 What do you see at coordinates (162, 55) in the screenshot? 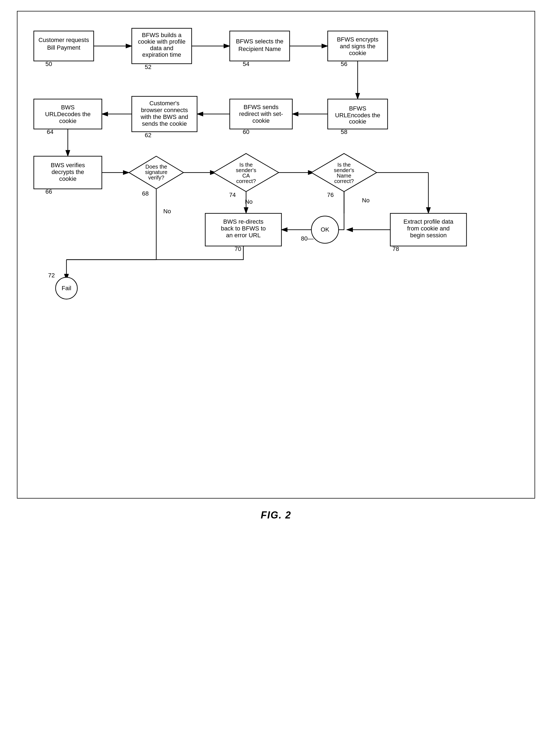
I see `node-52-text4: expiration time` at bounding box center [162, 55].